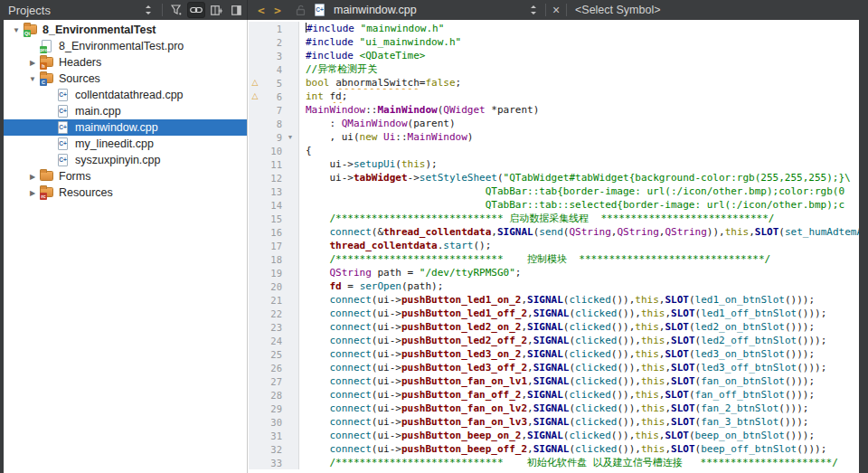 The image size is (868, 473). I want to click on tree-item-syszuxpinyin-cpp: C+syszuxpinyin.cpp, so click(125, 160).